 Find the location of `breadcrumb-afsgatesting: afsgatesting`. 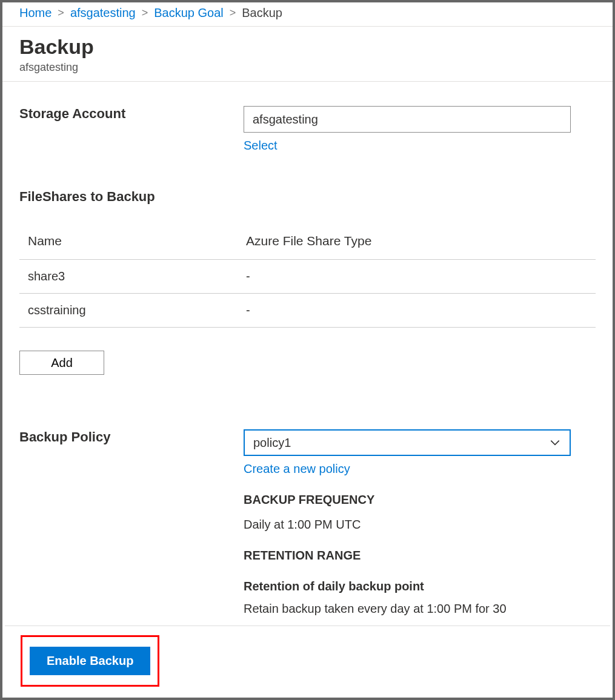

breadcrumb-afsgatesting: afsgatesting is located at coordinates (103, 13).